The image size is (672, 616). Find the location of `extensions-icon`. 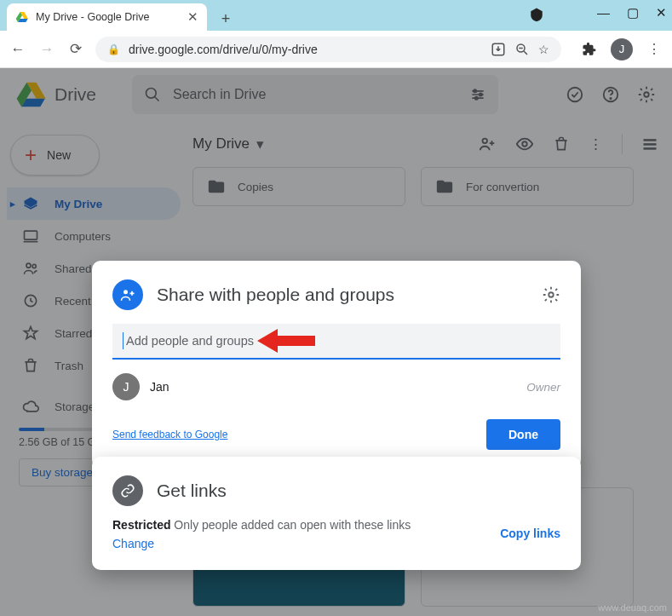

extensions-icon is located at coordinates (589, 49).